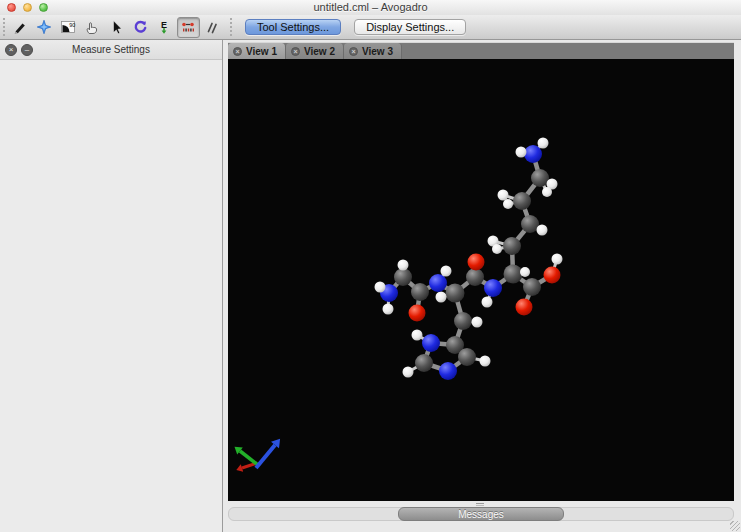  I want to click on svg-text: E, so click(164, 25).